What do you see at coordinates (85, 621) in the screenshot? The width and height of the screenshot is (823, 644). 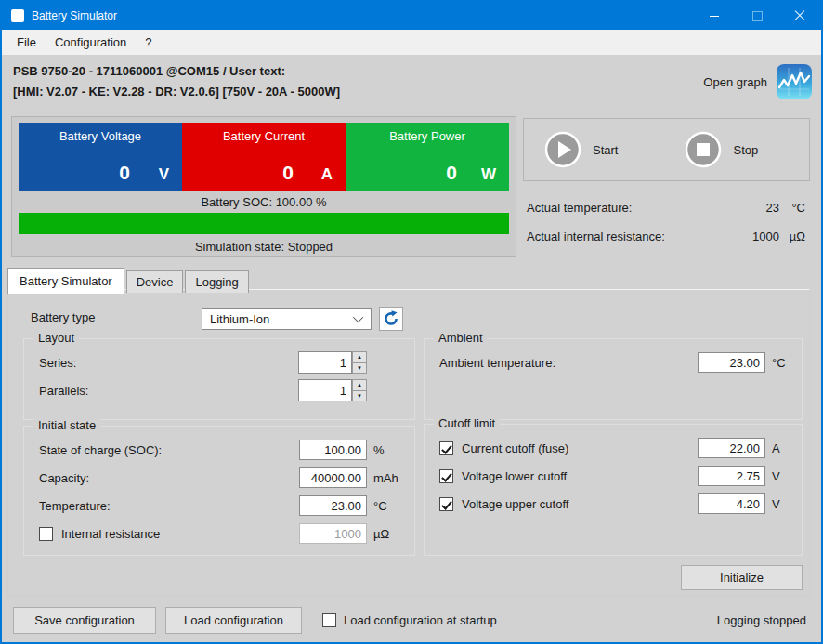 I see `save-configuration-button: Save configuration` at bounding box center [85, 621].